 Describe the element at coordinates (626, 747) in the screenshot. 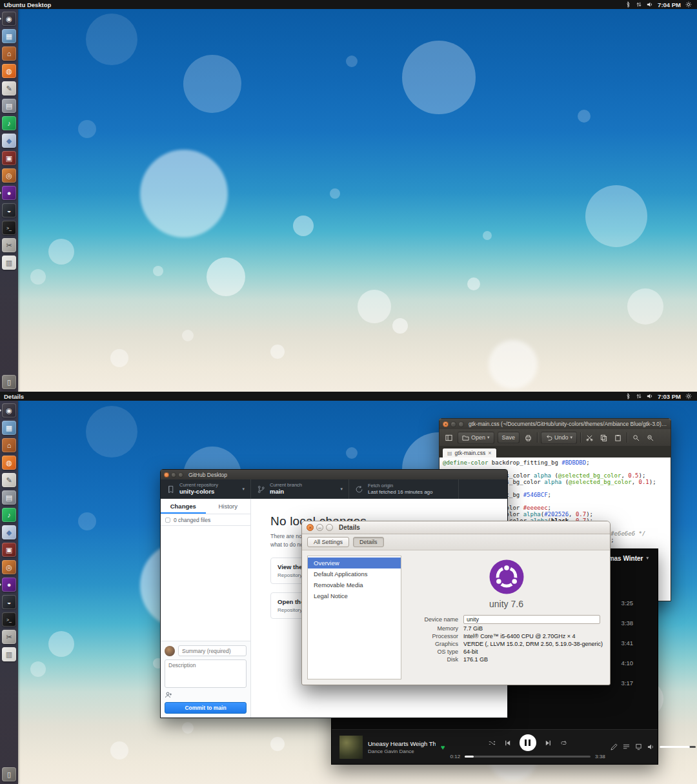

I see `queue-icon` at that location.